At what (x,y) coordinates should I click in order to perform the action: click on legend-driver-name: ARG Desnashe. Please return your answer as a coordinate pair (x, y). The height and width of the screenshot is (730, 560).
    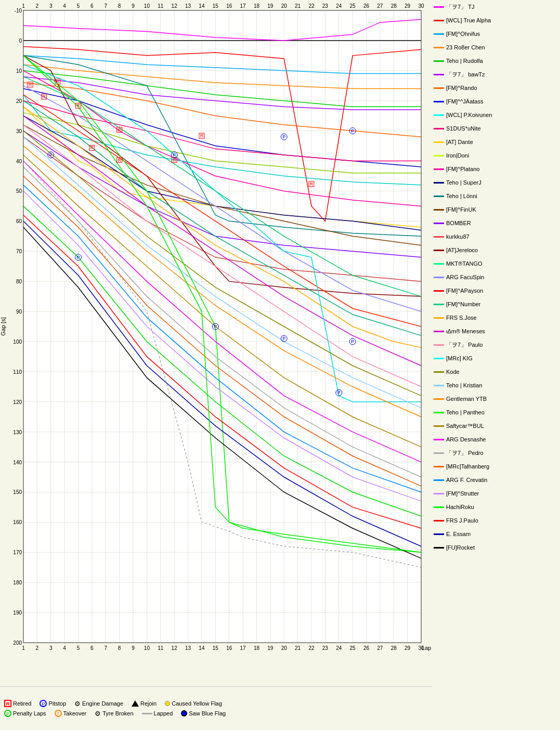
    Looking at the image, I should click on (466, 439).